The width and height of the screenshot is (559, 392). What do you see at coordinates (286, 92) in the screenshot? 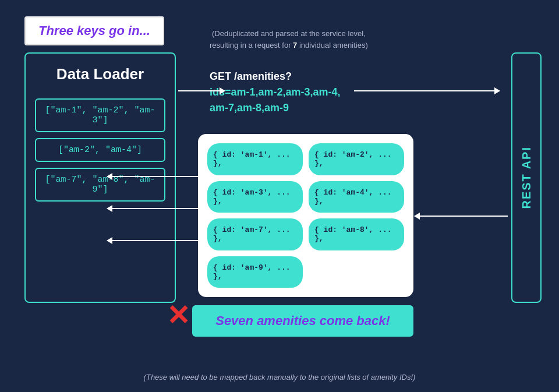
I see `get-ids-value1: am-1,am-2,am-3,am-4,` at bounding box center [286, 92].